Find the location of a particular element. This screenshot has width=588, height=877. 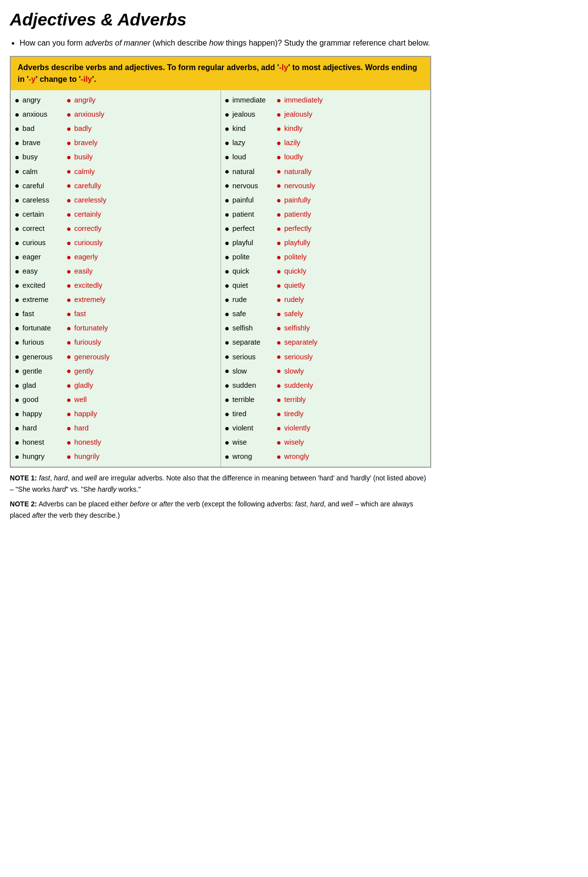

adverb-word: playfully is located at coordinates (297, 243).